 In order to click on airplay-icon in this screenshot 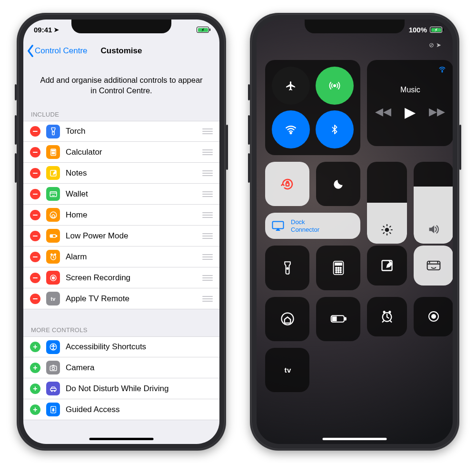, I will do `click(442, 70)`.